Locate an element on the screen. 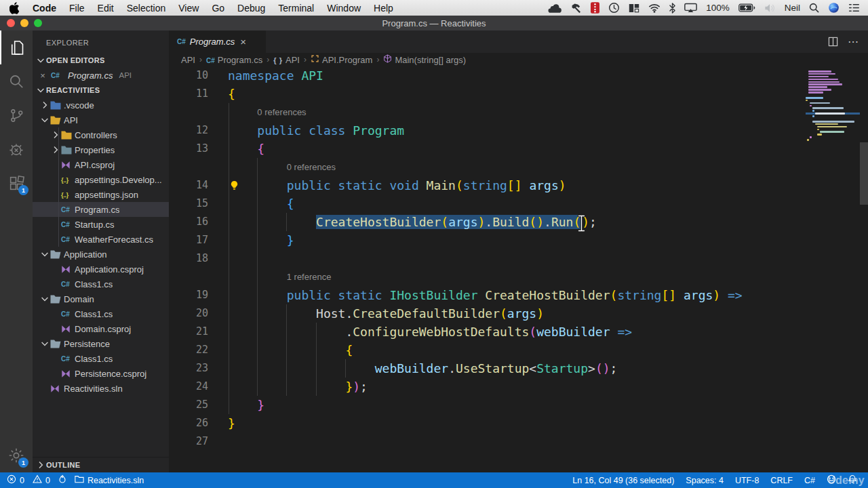 The height and width of the screenshot is (488, 868). notification-list-icon is located at coordinates (854, 8).